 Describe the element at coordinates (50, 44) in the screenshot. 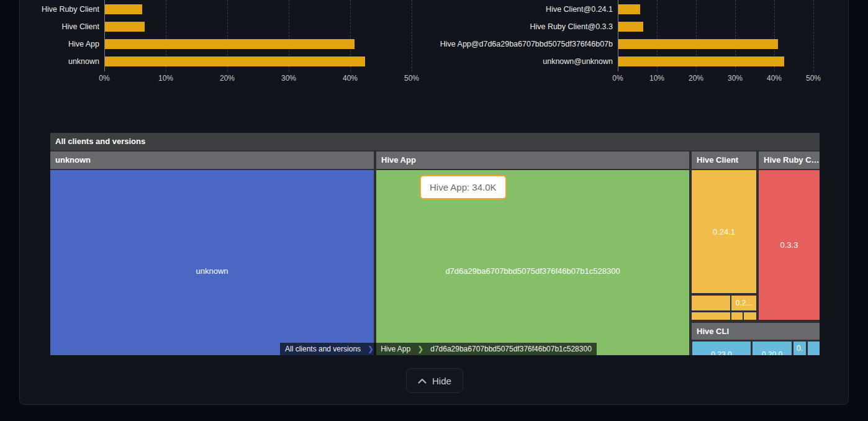

I see `category-label: Hive App` at that location.